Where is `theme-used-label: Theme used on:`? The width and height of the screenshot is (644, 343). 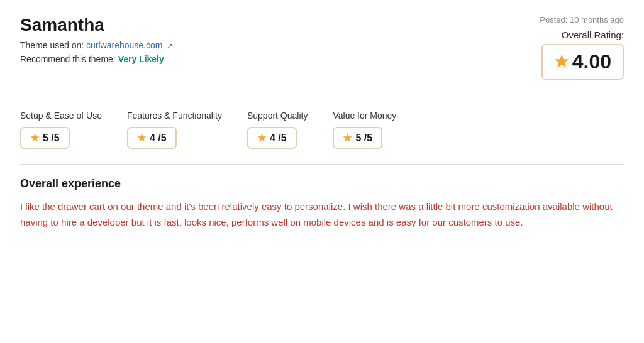 theme-used-label: Theme used on: is located at coordinates (52, 45).